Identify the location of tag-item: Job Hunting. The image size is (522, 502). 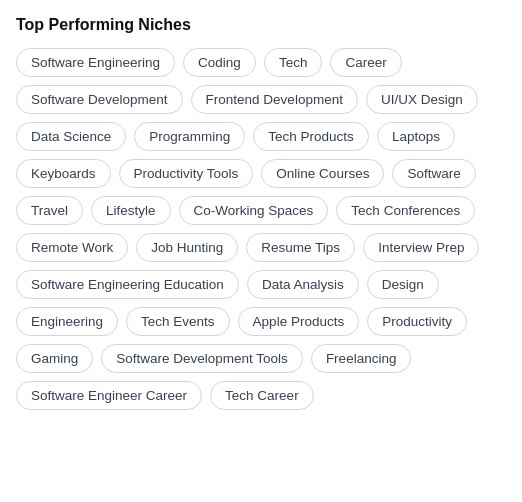
(187, 248).